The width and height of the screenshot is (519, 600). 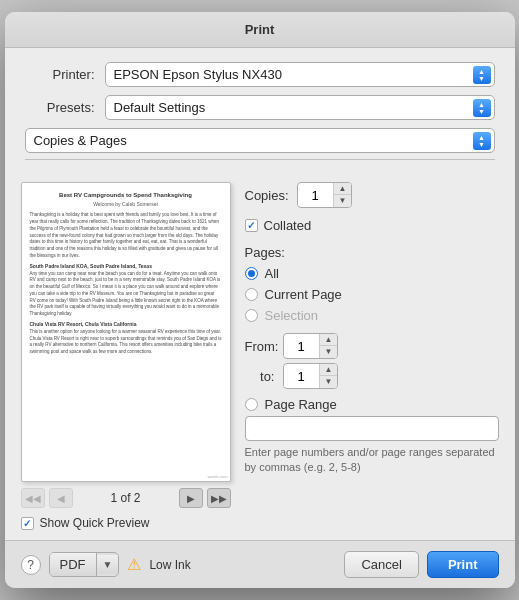 I want to click on cancel-button: Cancel, so click(x=381, y=564).